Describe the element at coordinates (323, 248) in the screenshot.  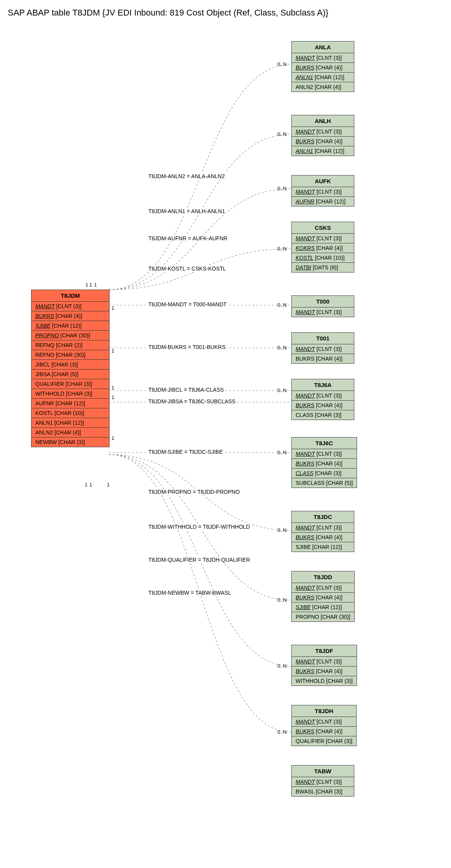
I see `entity-field: KOKRS [CHAR (4)]` at that location.